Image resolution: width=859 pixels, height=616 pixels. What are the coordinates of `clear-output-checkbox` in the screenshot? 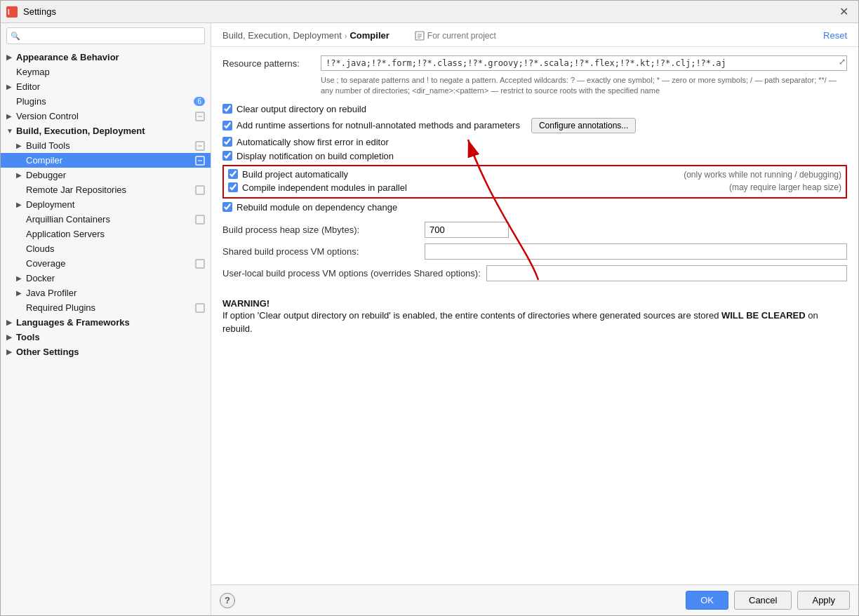 It's located at (227, 109).